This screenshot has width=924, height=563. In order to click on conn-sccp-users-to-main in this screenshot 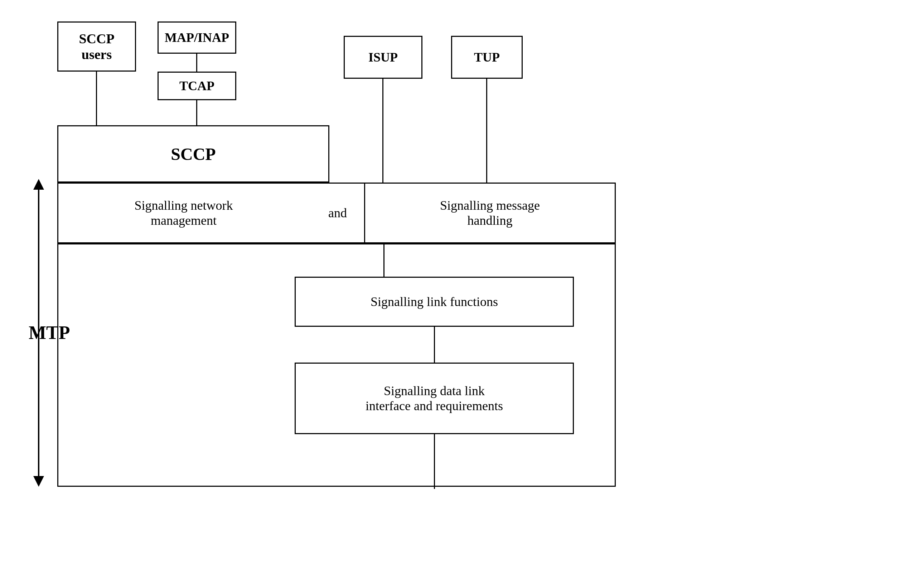, I will do `click(97, 99)`.